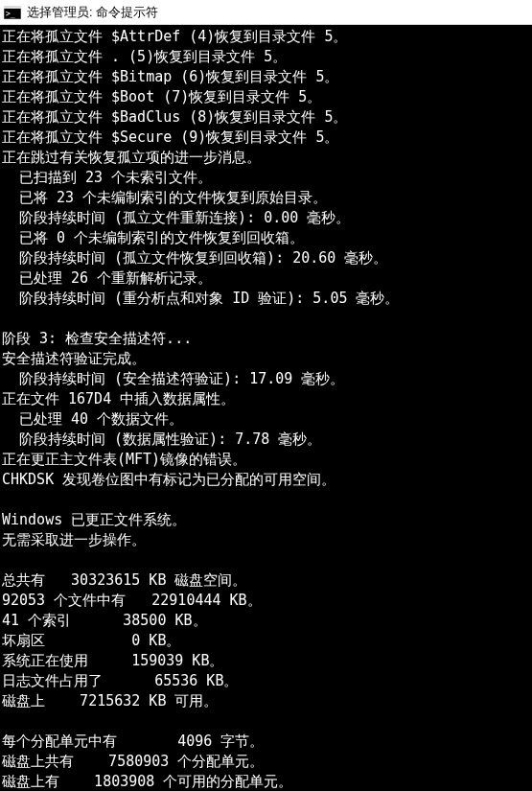 Image resolution: width=532 pixels, height=791 pixels. I want to click on terminal-line: 无需采取进一步操作。, so click(266, 541).